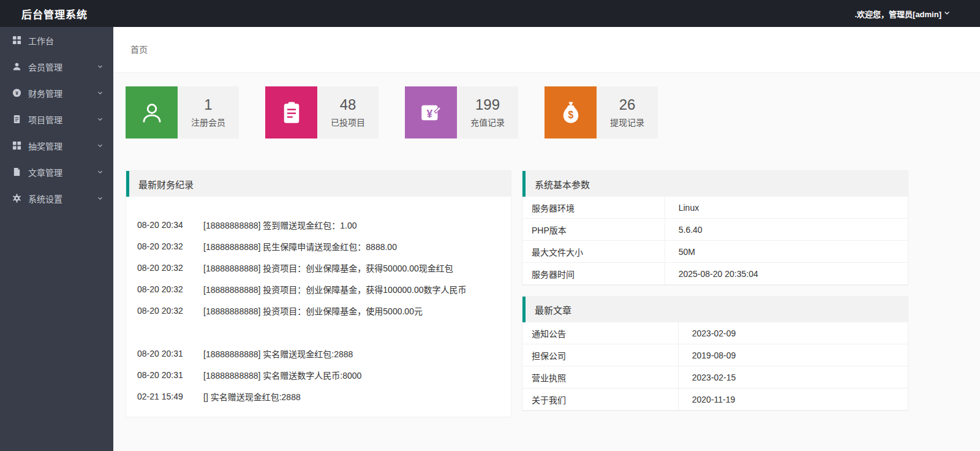 The image size is (980, 451). Describe the element at coordinates (282, 375) in the screenshot. I see `record-text: [18888888888] 实名赠送数字人民币:8000` at that location.